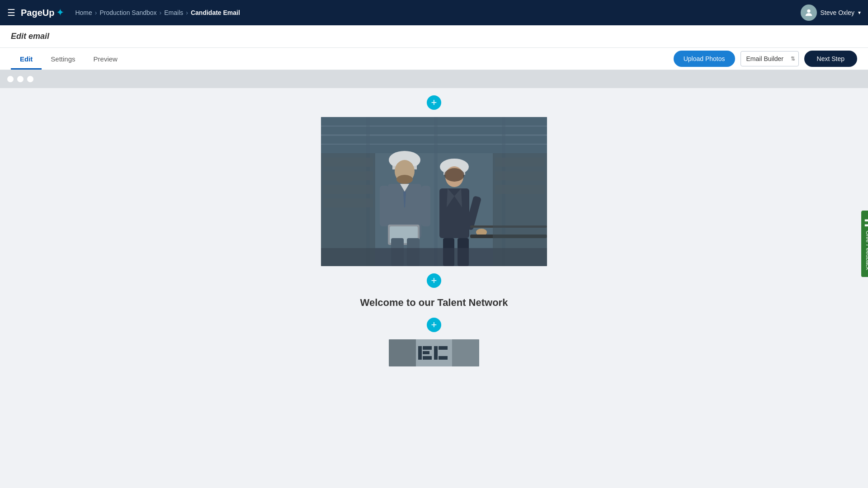 Image resolution: width=868 pixels, height=488 pixels. Describe the element at coordinates (69, 59) in the screenshot. I see `tab-list: Edit Settings Preview` at that location.